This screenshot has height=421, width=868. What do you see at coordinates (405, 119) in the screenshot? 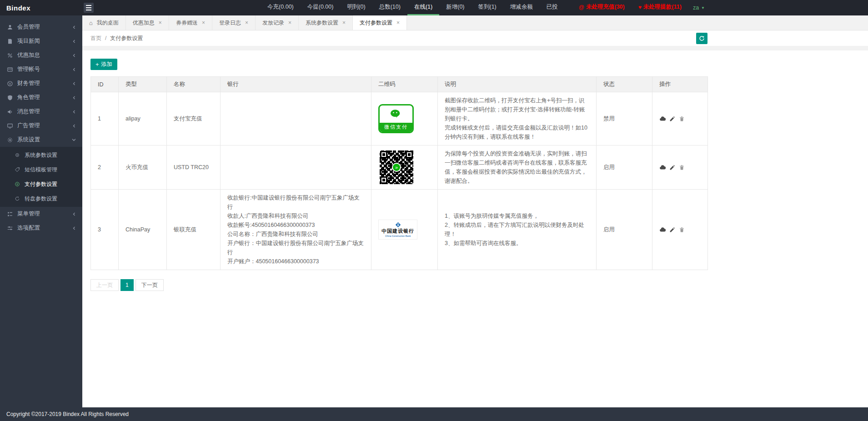
I see `cell-qrcode: 微信支付` at bounding box center [405, 119].